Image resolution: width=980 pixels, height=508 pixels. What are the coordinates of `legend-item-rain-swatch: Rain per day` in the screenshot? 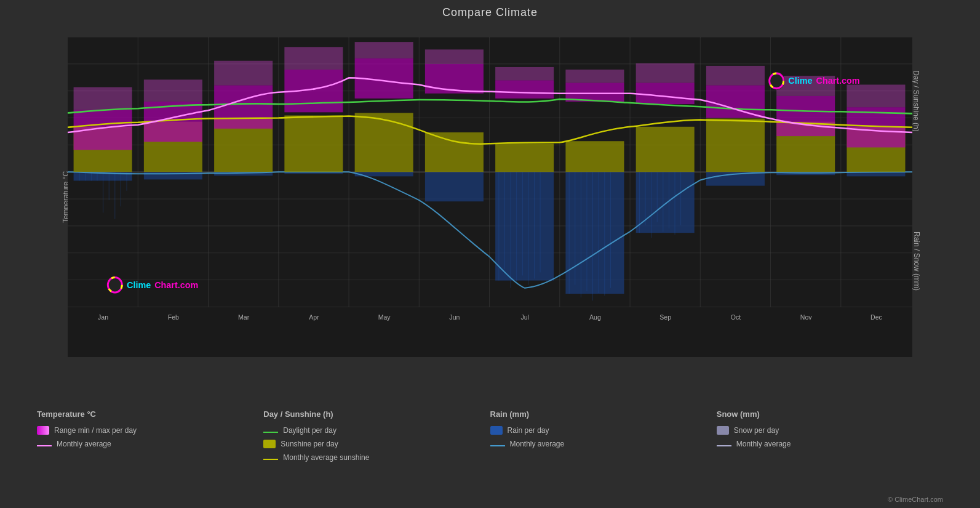 It's located at (604, 430).